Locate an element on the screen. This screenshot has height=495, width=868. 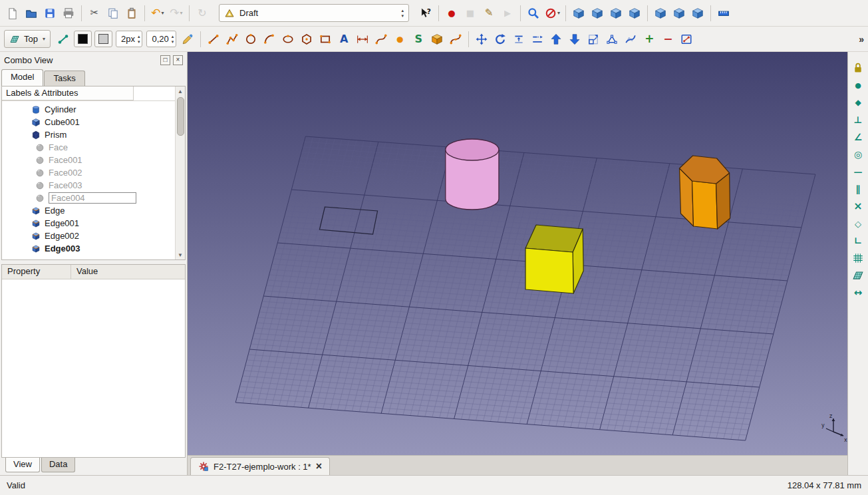
tree-item-cylinder: Cylinder is located at coordinates (93, 109).